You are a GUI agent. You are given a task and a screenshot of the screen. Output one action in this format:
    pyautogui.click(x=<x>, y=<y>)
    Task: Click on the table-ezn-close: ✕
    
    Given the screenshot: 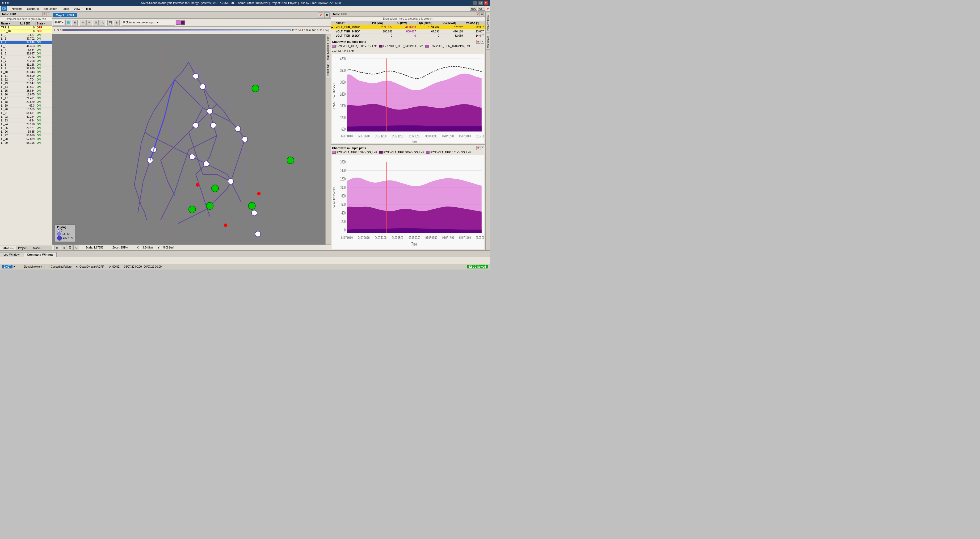 What is the action you would take?
    pyautogui.click(x=482, y=14)
    